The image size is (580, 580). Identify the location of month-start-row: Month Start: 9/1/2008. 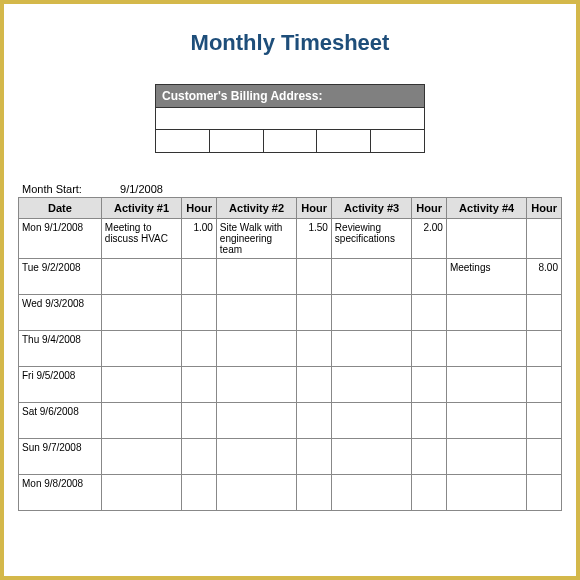
(292, 189).